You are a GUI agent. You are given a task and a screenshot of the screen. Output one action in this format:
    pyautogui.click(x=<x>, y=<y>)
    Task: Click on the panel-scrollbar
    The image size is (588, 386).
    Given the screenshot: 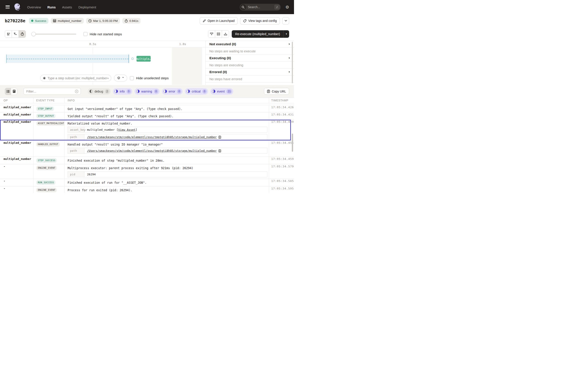 What is the action you would take?
    pyautogui.click(x=293, y=62)
    